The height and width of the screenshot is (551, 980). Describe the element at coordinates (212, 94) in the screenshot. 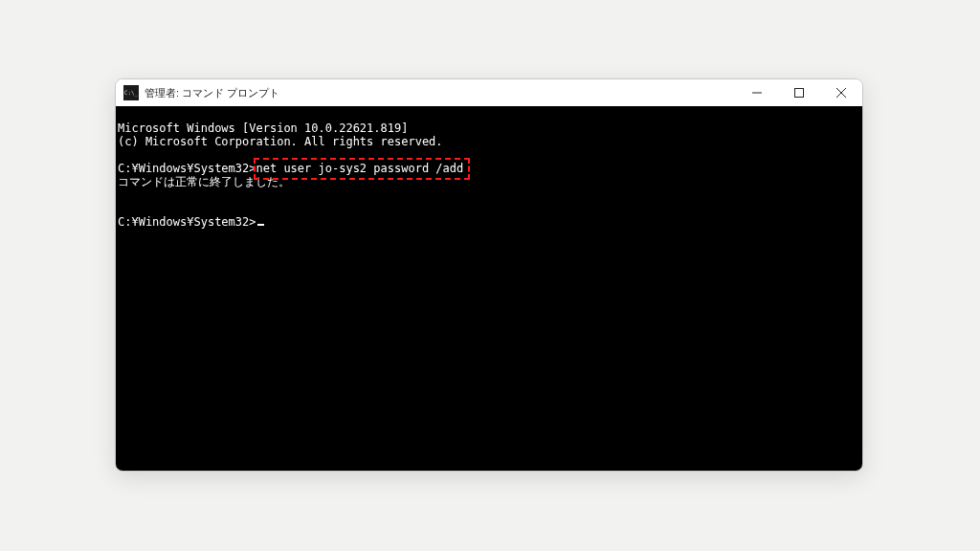

I see `window-title: 管理者: コマンド プロンプト` at that location.